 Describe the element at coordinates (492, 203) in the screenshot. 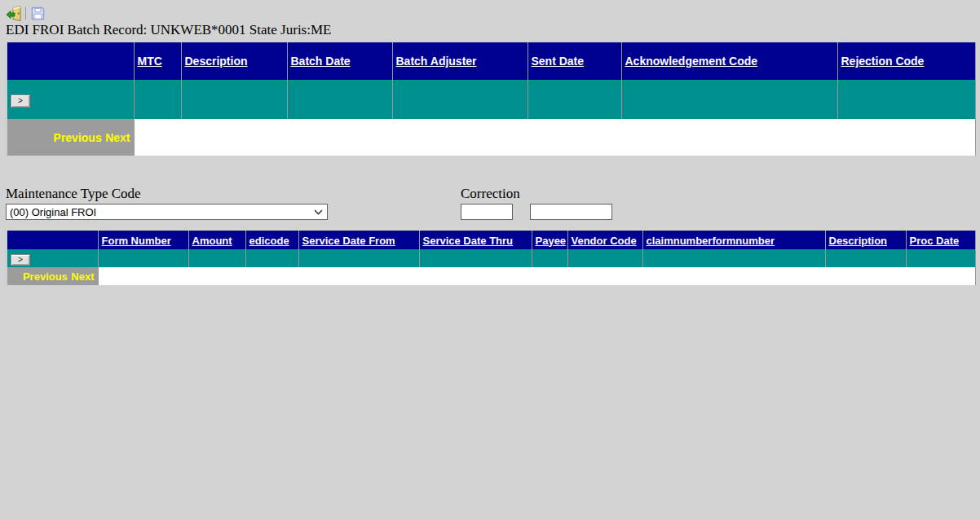

I see `controls-section: Maintenance Type Code (00) Original FROI…` at that location.